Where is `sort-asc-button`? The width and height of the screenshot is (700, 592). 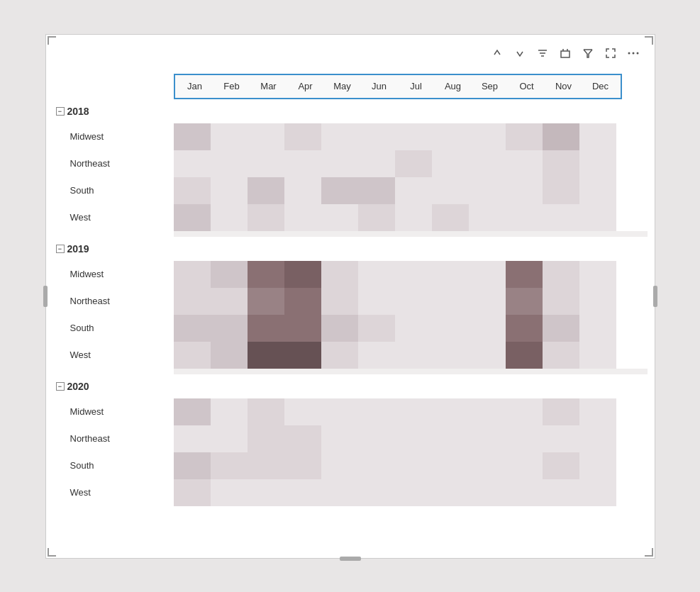
sort-asc-button is located at coordinates (497, 53).